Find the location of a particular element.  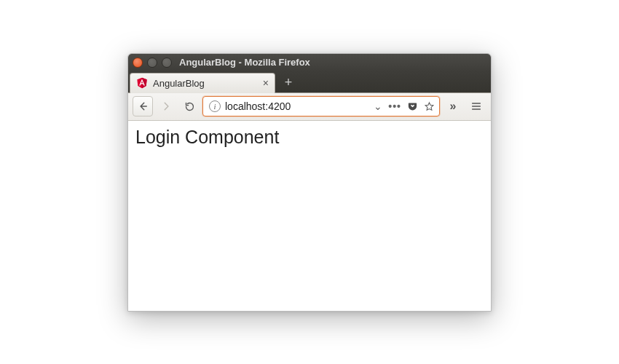

address-bar: i ⌄ ••• is located at coordinates (321, 106).